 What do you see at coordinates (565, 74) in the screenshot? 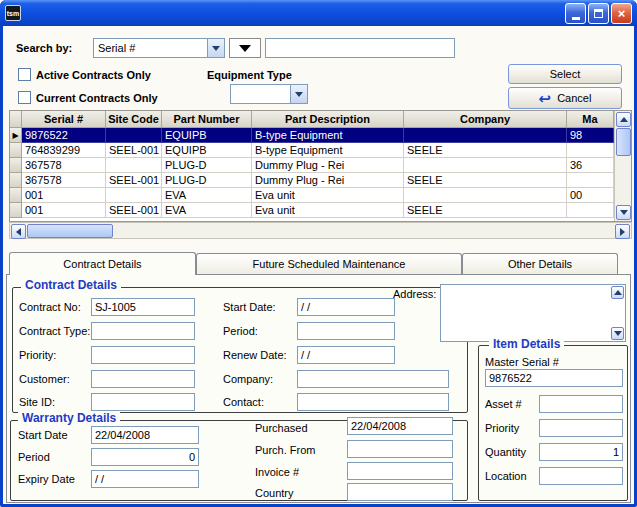
I see `select-button: Select` at bounding box center [565, 74].